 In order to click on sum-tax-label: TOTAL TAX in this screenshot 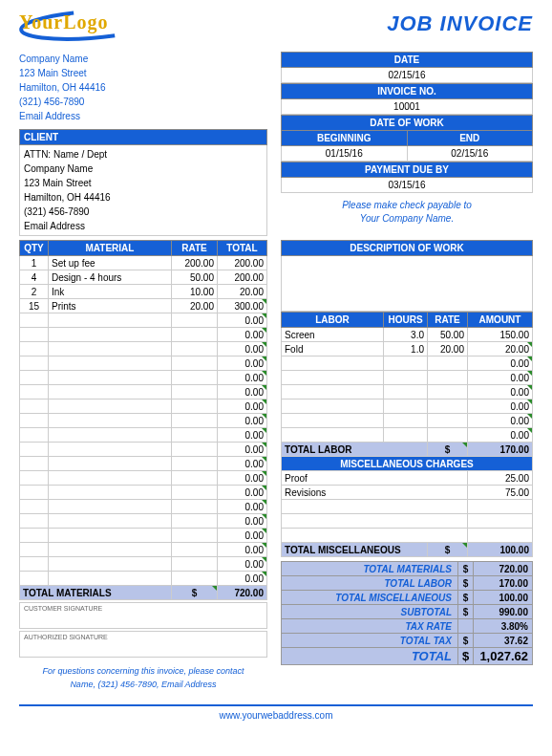, I will do `click(371, 640)`.